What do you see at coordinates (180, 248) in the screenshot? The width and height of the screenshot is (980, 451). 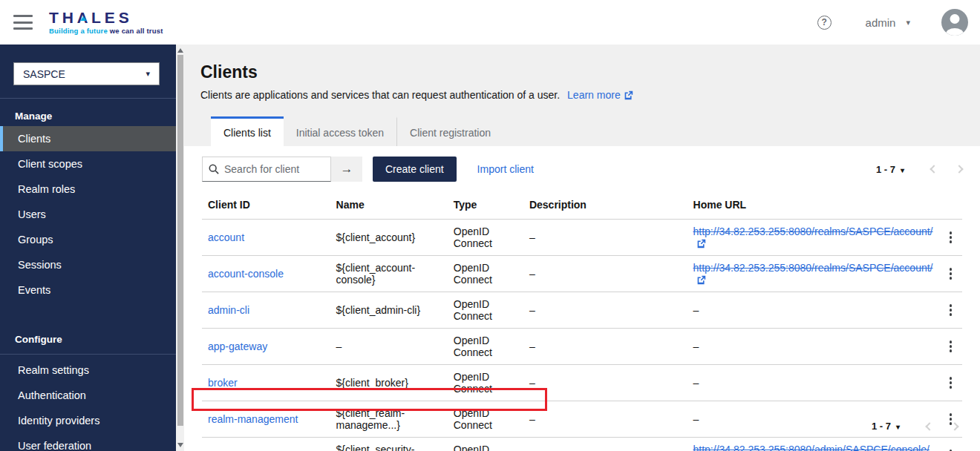 I see `sidebar-scrollbar` at bounding box center [180, 248].